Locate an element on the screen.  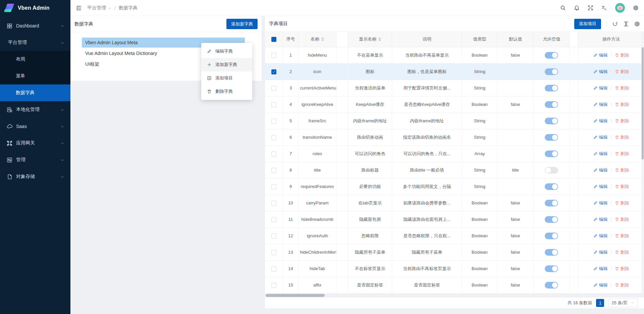
fullscreen-icon is located at coordinates (590, 8).